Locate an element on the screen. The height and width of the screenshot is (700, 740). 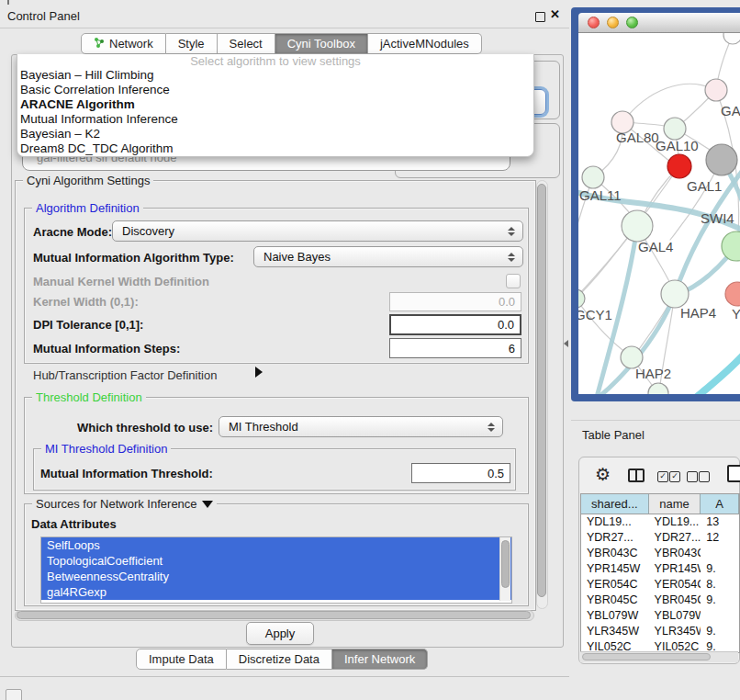
stepper-icon is located at coordinates (491, 427).